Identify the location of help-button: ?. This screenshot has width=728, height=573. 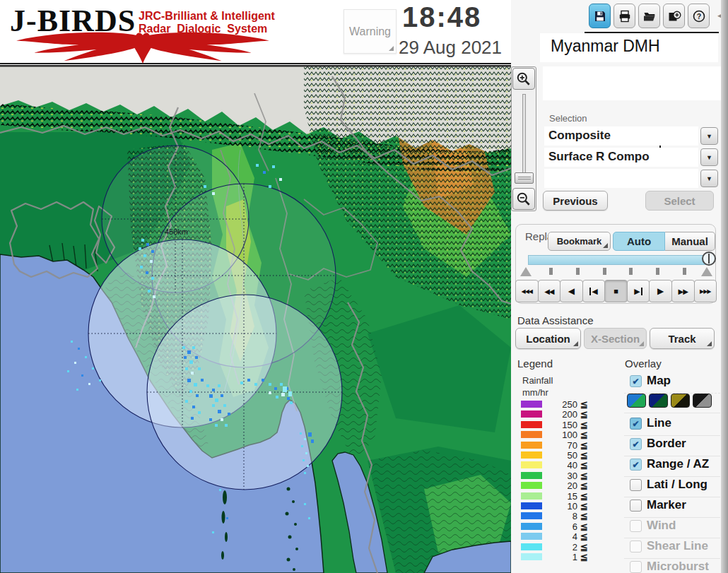
(698, 16).